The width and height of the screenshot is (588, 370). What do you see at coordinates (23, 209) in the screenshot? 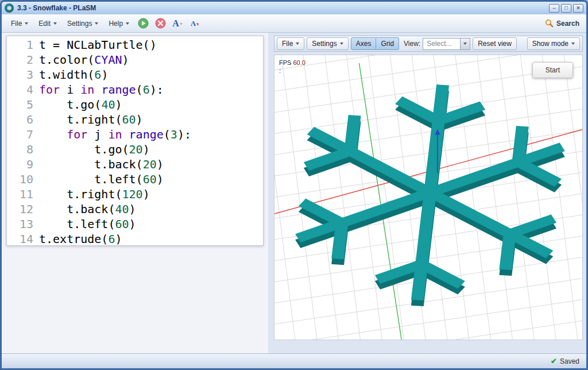
I see `line-number: 12` at bounding box center [23, 209].